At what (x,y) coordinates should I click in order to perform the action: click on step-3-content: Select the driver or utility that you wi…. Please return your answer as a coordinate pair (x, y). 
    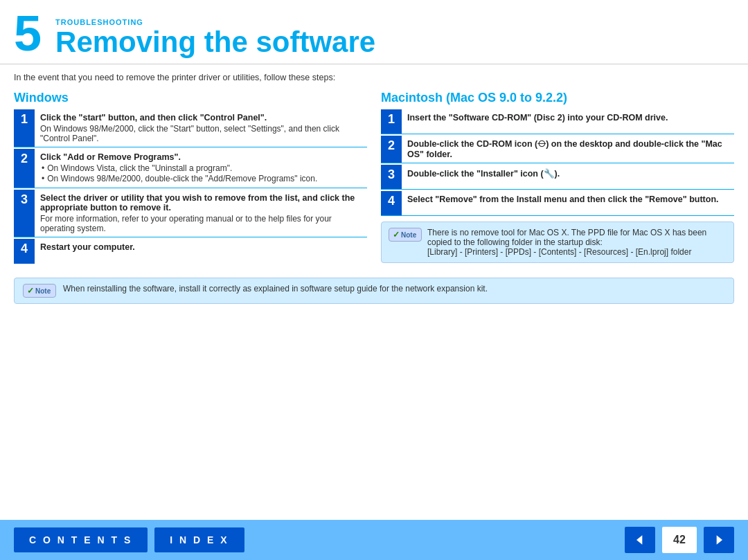
    Looking at the image, I should click on (201, 213).